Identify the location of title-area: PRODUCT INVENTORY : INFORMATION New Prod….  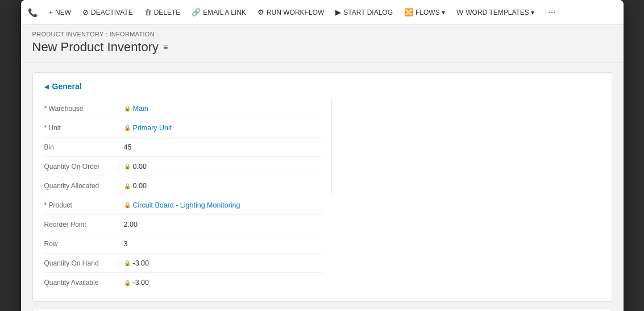
(322, 44).